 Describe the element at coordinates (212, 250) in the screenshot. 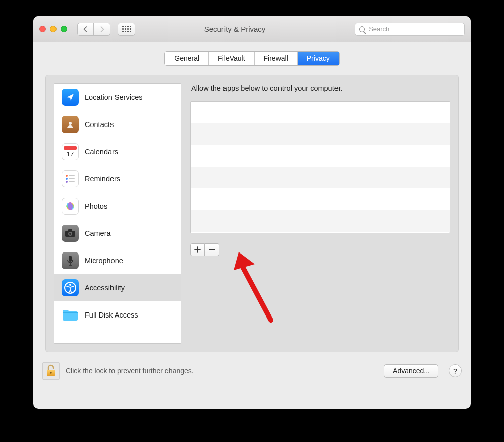

I see `remove-button` at that location.